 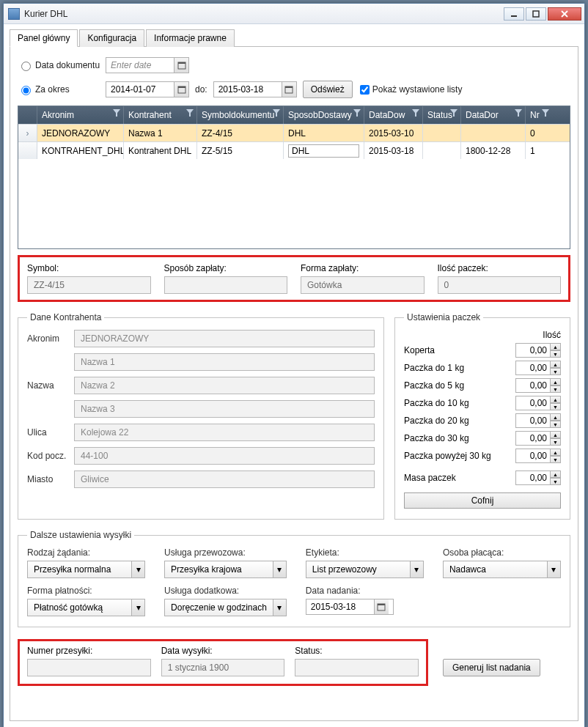 I want to click on window-title: Kurier DHL, so click(x=263, y=14).